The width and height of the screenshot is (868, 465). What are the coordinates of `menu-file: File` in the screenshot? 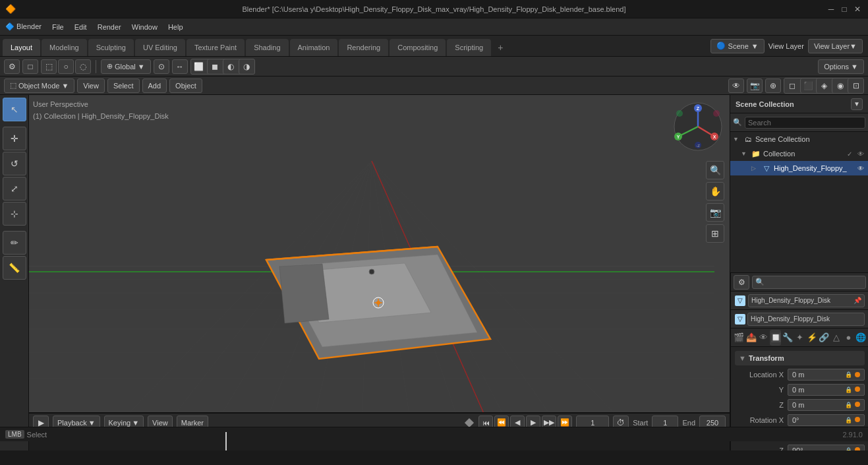 It's located at (58, 26).